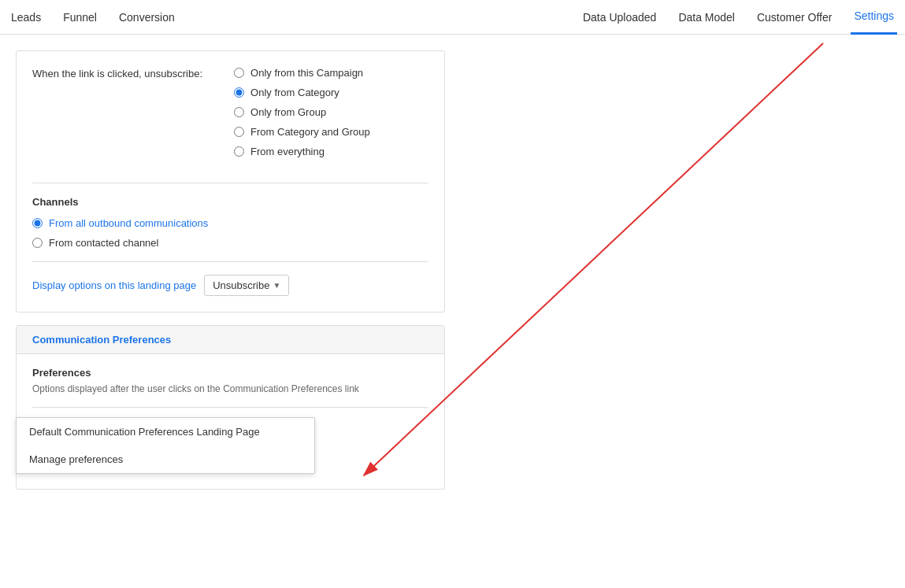  What do you see at coordinates (104, 242) in the screenshot?
I see `radio-contacted-channel-label: From contacted channel` at bounding box center [104, 242].